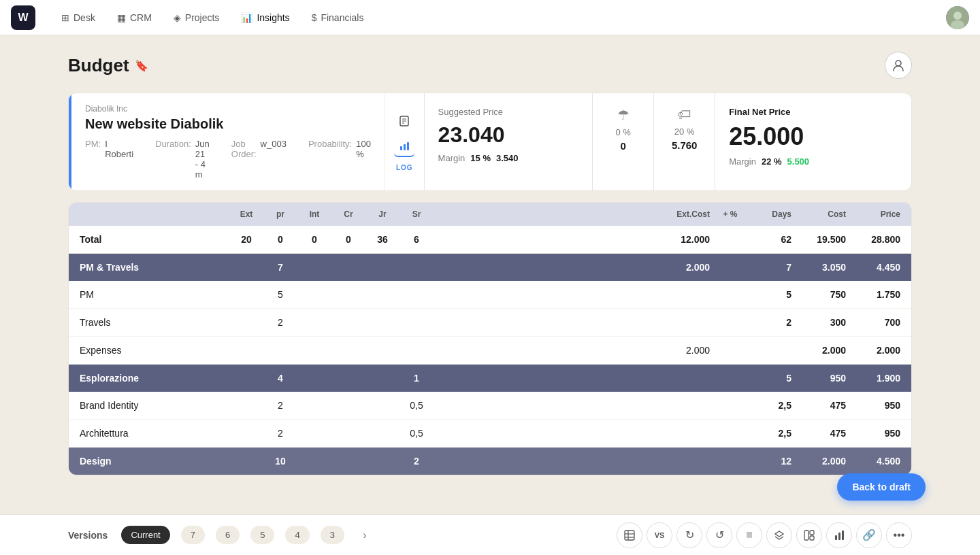 The width and height of the screenshot is (980, 555). I want to click on bookmark-icon: 🔖, so click(142, 65).